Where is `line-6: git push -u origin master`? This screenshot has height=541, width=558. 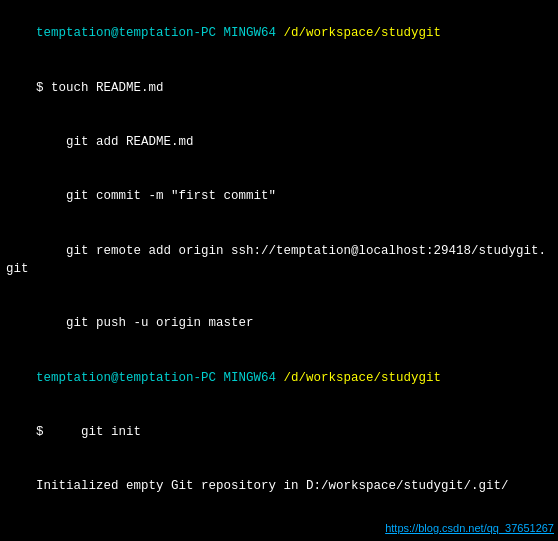 line-6: git push -u origin master is located at coordinates (279, 323).